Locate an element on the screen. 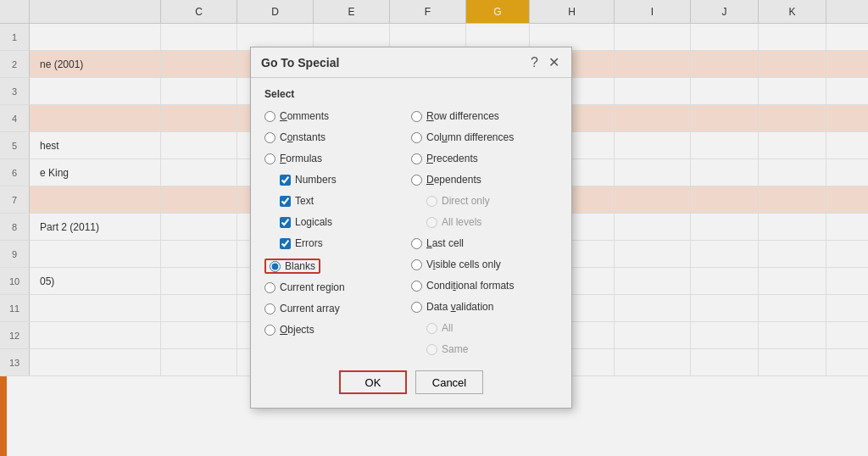 Image resolution: width=868 pixels, height=456 pixels. numbers-label: Numbers is located at coordinates (315, 180).